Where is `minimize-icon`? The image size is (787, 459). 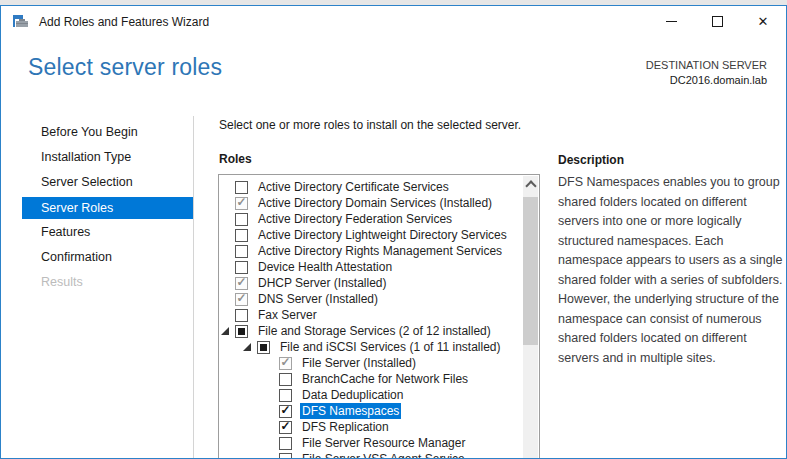
minimize-icon is located at coordinates (672, 22).